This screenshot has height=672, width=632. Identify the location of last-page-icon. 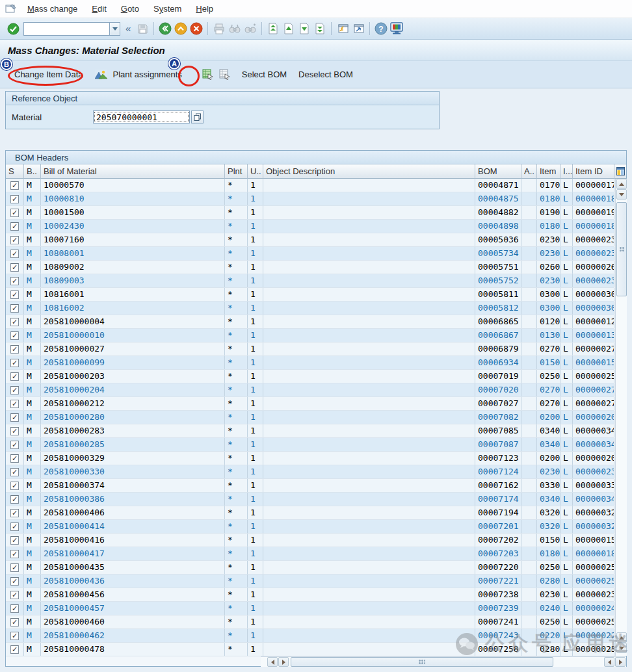
(320, 29).